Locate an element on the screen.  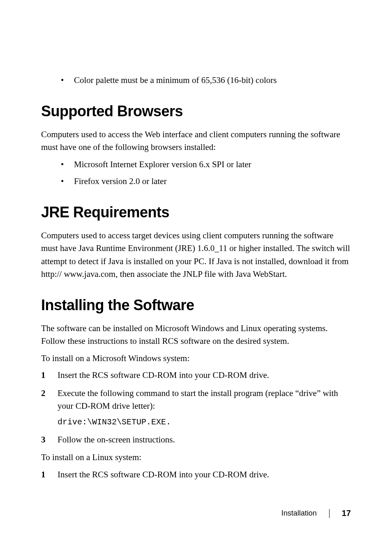
supported-browsers-intro: Computers used to access the Web interfa… is located at coordinates (196, 141).